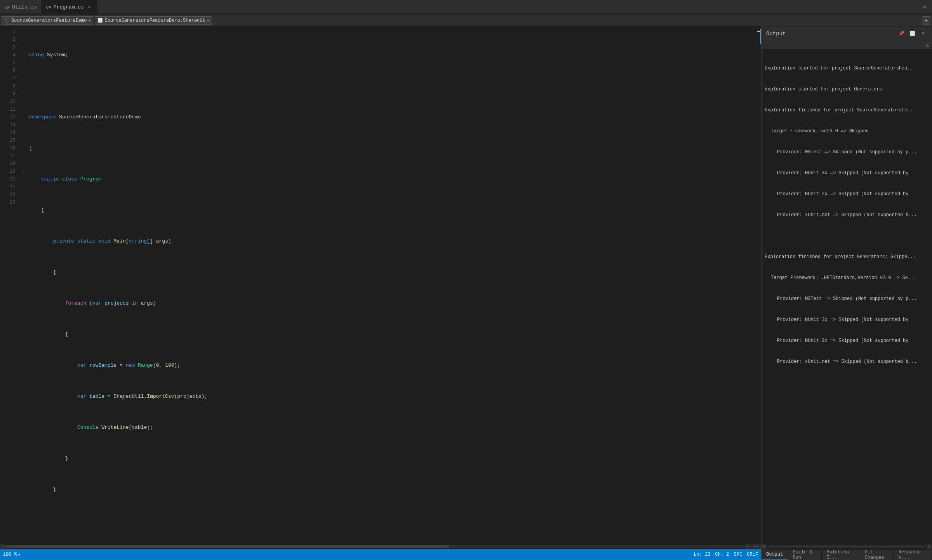 The height and width of the screenshot is (560, 932). I want to click on status-bar: 100 % ▾ Ln: 23 Ch: 2 SPC CRLF, so click(381, 555).